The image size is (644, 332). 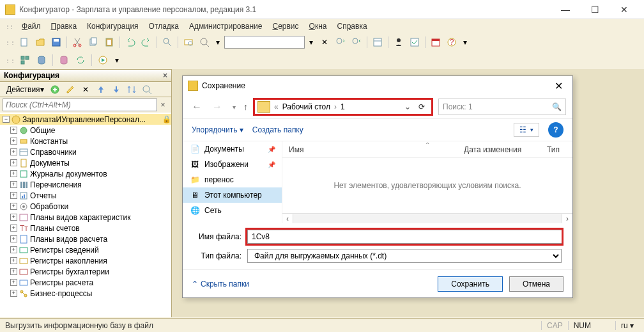 What do you see at coordinates (415, 42) in the screenshot?
I see `check-icon` at bounding box center [415, 42].